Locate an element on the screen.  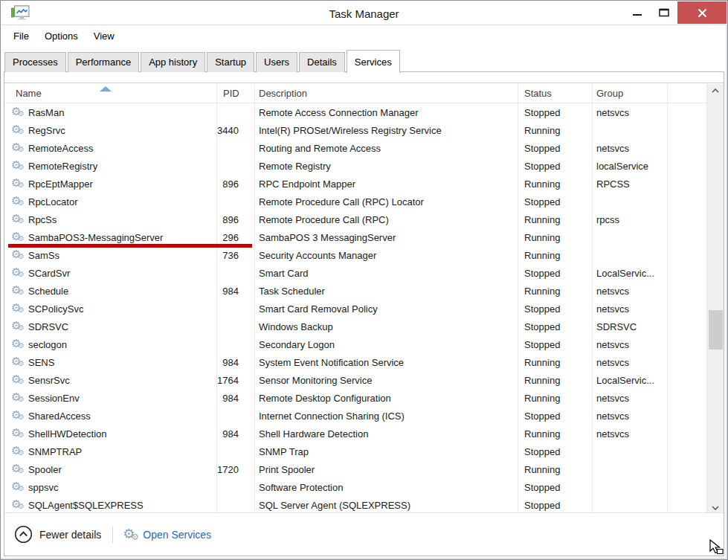
table-row: ⚙⚙ RegSrvc 3440 Intel(R) PROSet/Wireless… is located at coordinates (356, 130).